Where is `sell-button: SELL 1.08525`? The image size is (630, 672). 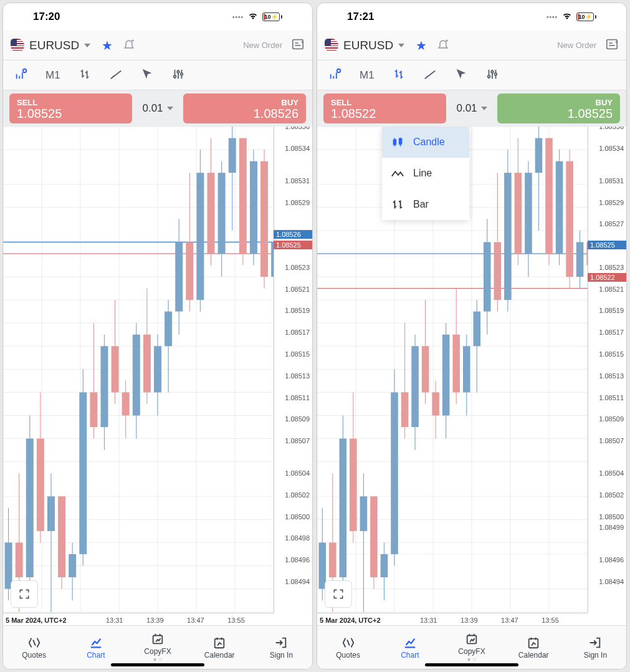 sell-button: SELL 1.08525 is located at coordinates (71, 108).